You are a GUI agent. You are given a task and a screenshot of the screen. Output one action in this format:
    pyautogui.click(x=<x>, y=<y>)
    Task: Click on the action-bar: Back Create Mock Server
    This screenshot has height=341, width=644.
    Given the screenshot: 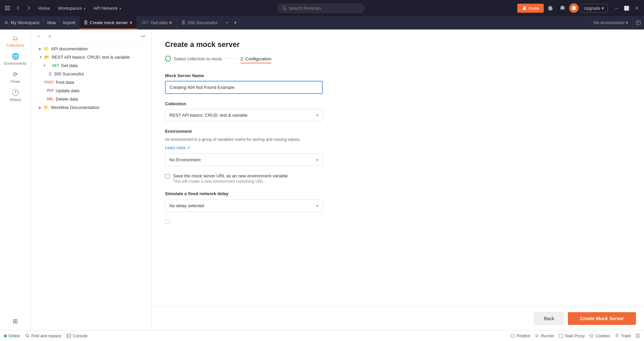 What is the action you would take?
    pyautogui.click(x=398, y=319)
    